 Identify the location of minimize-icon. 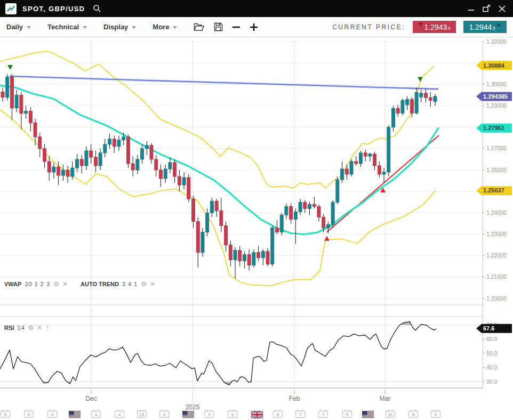
(471, 9).